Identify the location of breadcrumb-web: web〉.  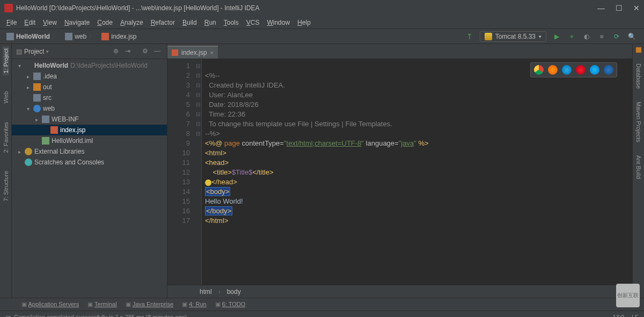
(80, 37).